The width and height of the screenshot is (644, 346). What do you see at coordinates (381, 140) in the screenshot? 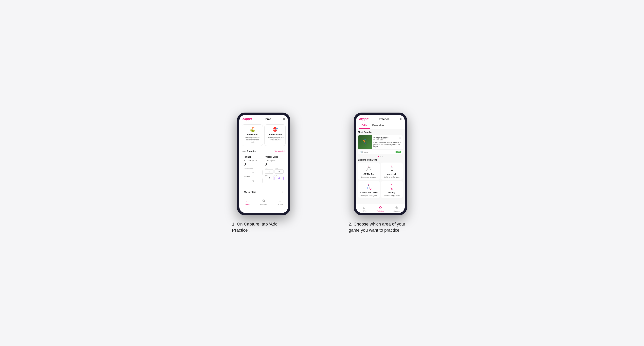
I see `drill-range: 50–100 yds` at bounding box center [381, 140].